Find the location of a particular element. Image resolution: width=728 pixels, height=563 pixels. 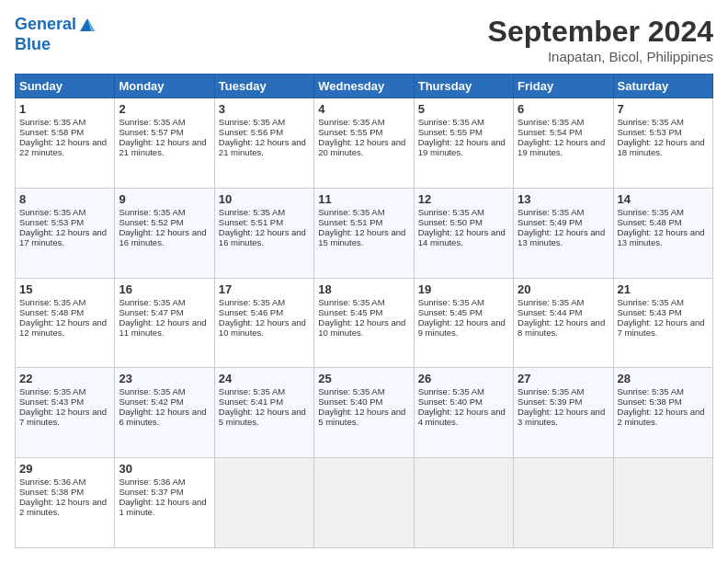

day-number: 17 is located at coordinates (265, 289).